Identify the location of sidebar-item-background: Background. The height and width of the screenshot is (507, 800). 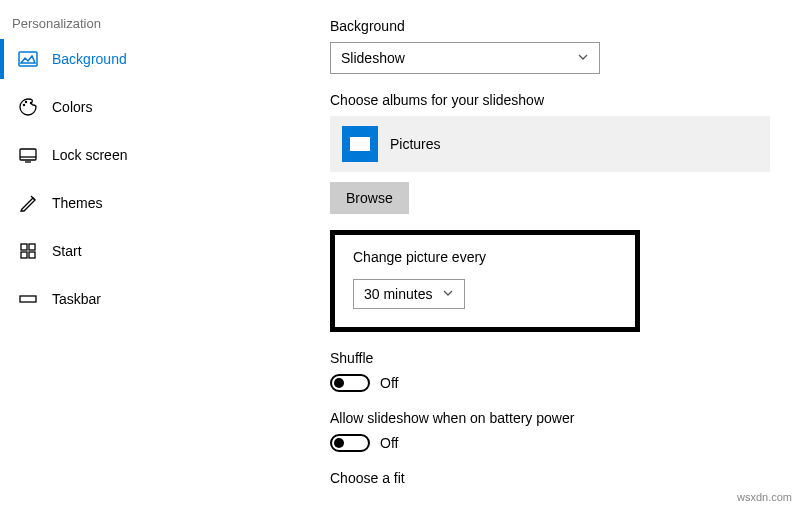
(130, 59).